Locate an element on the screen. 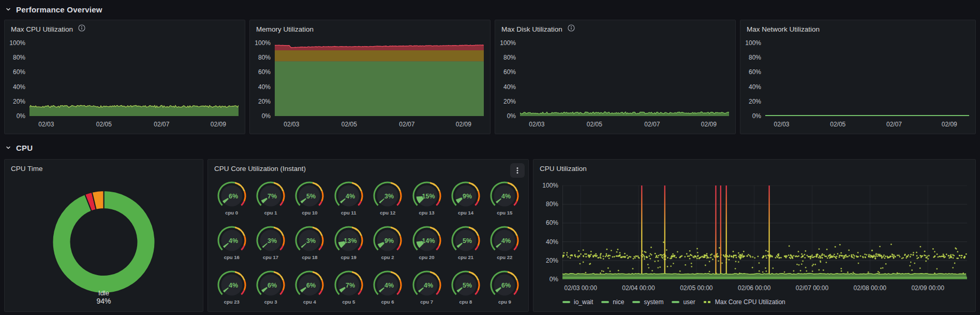 The image size is (980, 315). panel-menu-kebab-icon is located at coordinates (517, 170).